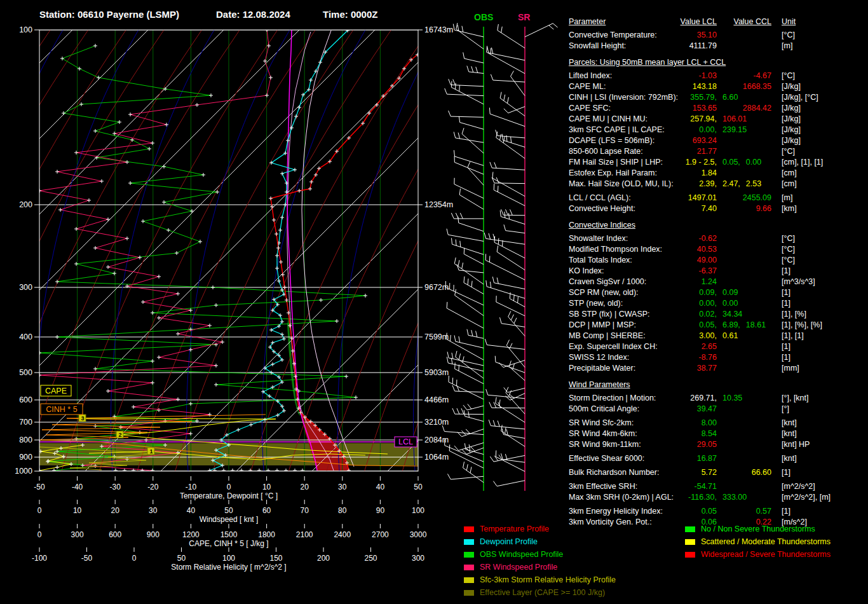 Image resolution: width=868 pixels, height=604 pixels. What do you see at coordinates (744, 198) in the screenshot?
I see `value-ccl: 2455.09` at bounding box center [744, 198].